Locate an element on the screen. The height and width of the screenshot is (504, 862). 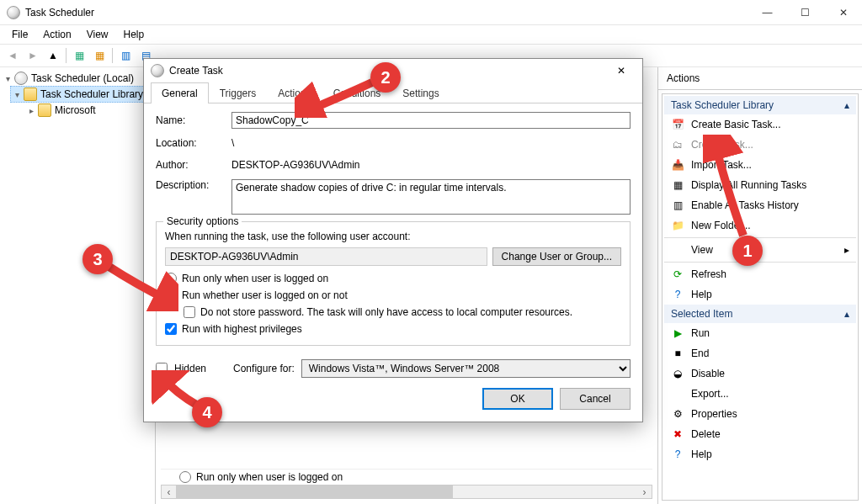
up-button: ▲ is located at coordinates (53, 56).